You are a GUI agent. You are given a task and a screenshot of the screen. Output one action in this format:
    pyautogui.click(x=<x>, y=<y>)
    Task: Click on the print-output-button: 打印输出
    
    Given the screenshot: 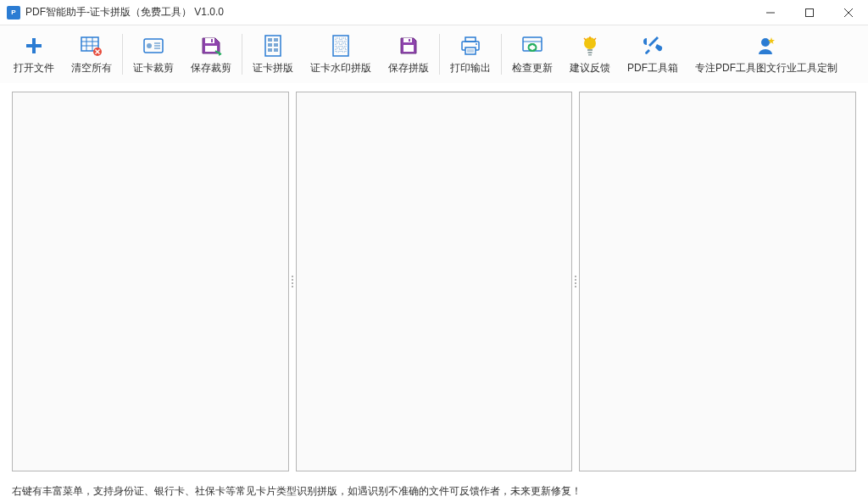 What is the action you would take?
    pyautogui.click(x=470, y=54)
    